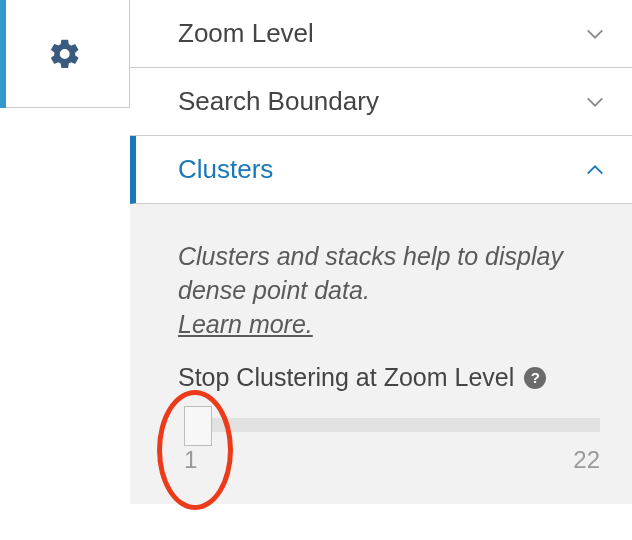  I want to click on zoom-level-slider: 1 22, so click(392, 446).